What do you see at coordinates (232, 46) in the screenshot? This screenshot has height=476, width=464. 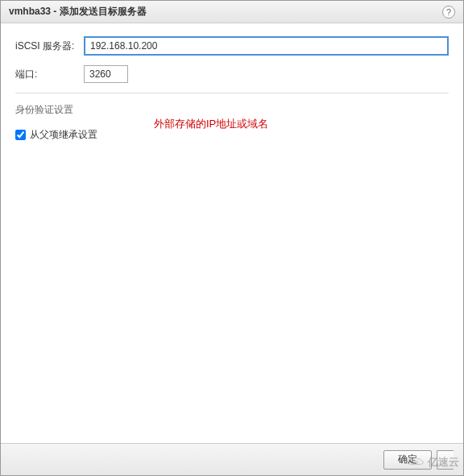 I see `row-iscsi-server: iSCSI 服务器:` at bounding box center [232, 46].